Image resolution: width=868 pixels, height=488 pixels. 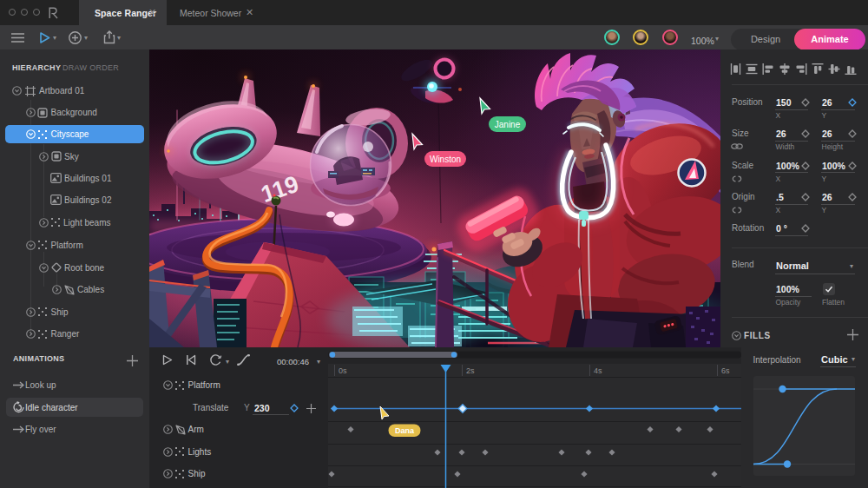 What do you see at coordinates (598, 371) in the screenshot?
I see `svg-text: 4s` at bounding box center [598, 371].